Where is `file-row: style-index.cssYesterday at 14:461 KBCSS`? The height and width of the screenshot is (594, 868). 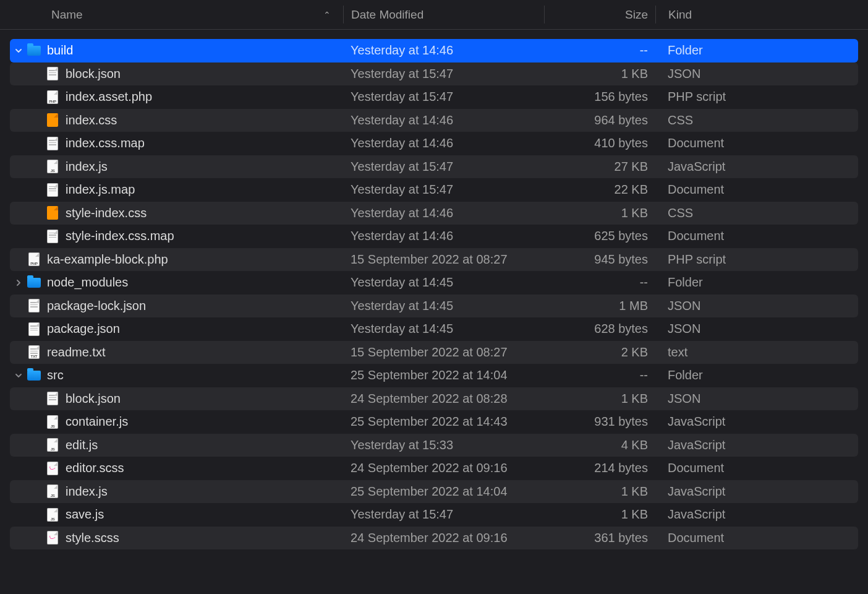 file-row: style-index.cssYesterday at 14:461 KBCSS is located at coordinates (434, 213).